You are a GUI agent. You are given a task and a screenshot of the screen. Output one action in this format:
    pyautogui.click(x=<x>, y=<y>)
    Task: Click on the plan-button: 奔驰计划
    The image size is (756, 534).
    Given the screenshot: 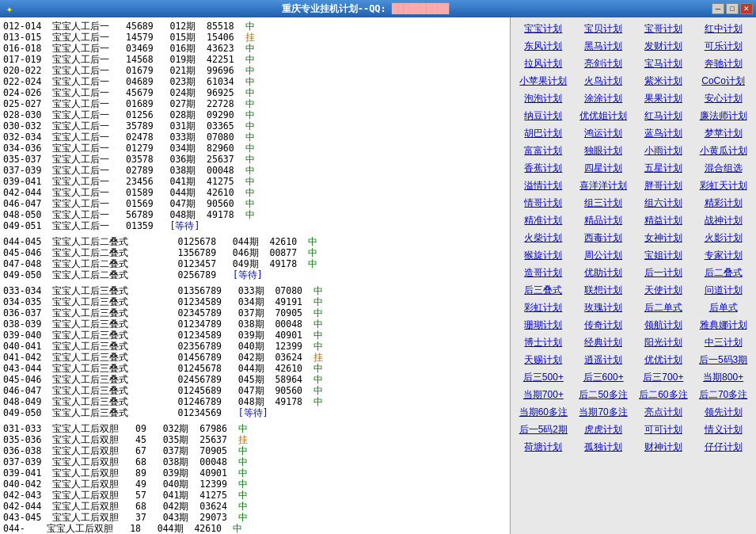 What is the action you would take?
    pyautogui.click(x=724, y=63)
    